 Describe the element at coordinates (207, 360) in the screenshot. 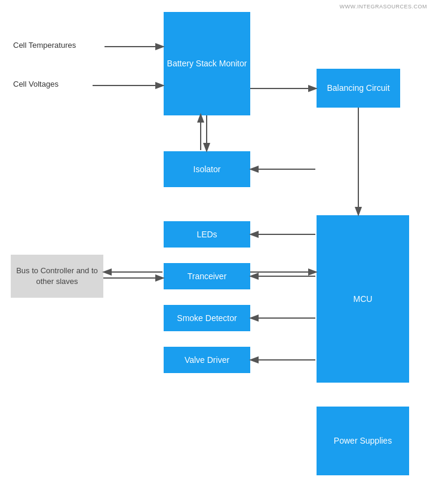

I see `valve-driver-label: Valve Driver` at that location.